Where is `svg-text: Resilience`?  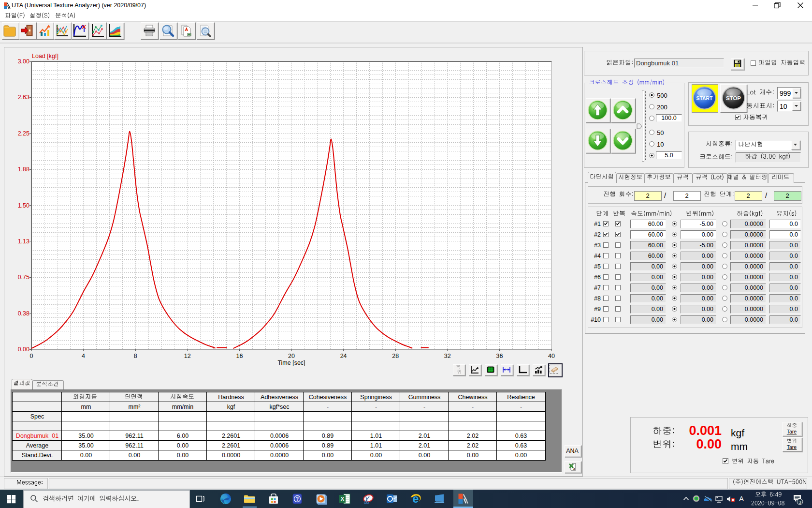
svg-text: Resilience is located at coordinates (521, 397).